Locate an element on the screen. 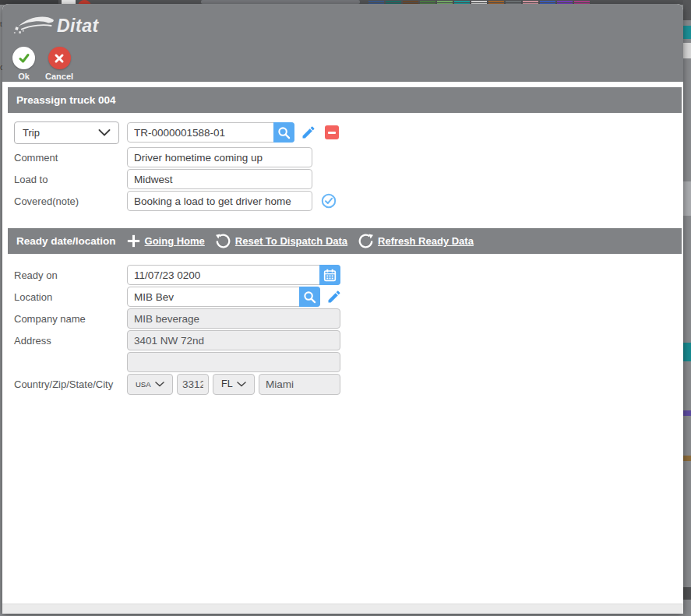  load-to-row: Load to is located at coordinates (349, 179).